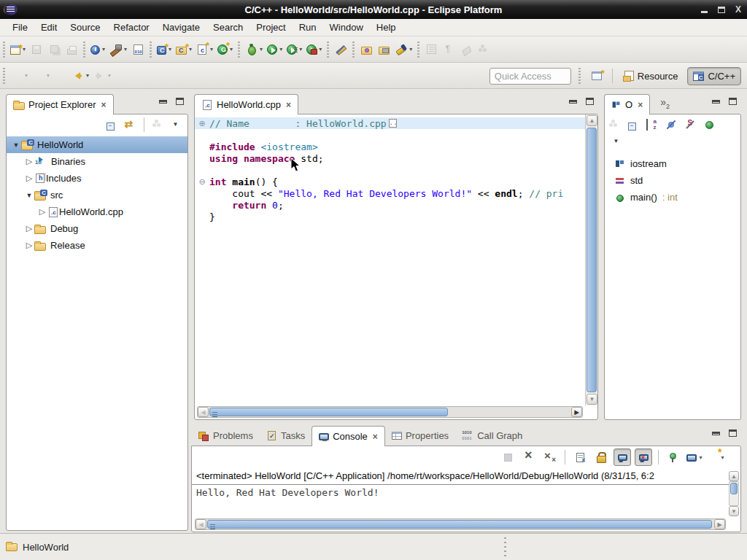 The width and height of the screenshot is (747, 560). What do you see at coordinates (97, 211) in the screenshot?
I see `tree-item-helloworld-cpp: ▷HelloWorld.cpp` at bounding box center [97, 211].